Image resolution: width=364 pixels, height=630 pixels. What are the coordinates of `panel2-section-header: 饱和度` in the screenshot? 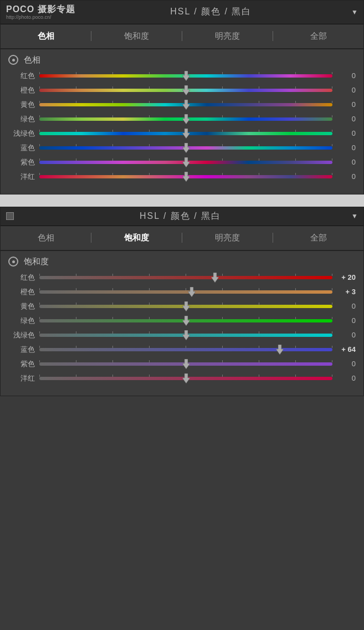 It's located at (182, 260).